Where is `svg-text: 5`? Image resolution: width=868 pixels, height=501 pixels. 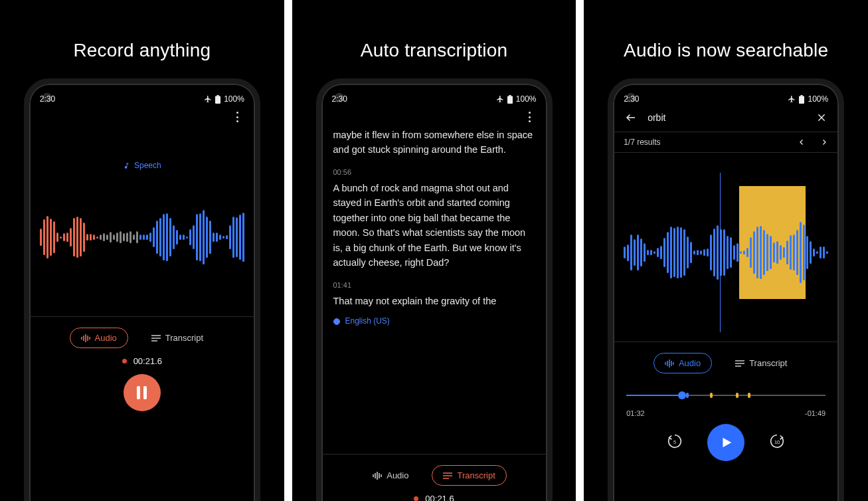
svg-text: 5 is located at coordinates (675, 443).